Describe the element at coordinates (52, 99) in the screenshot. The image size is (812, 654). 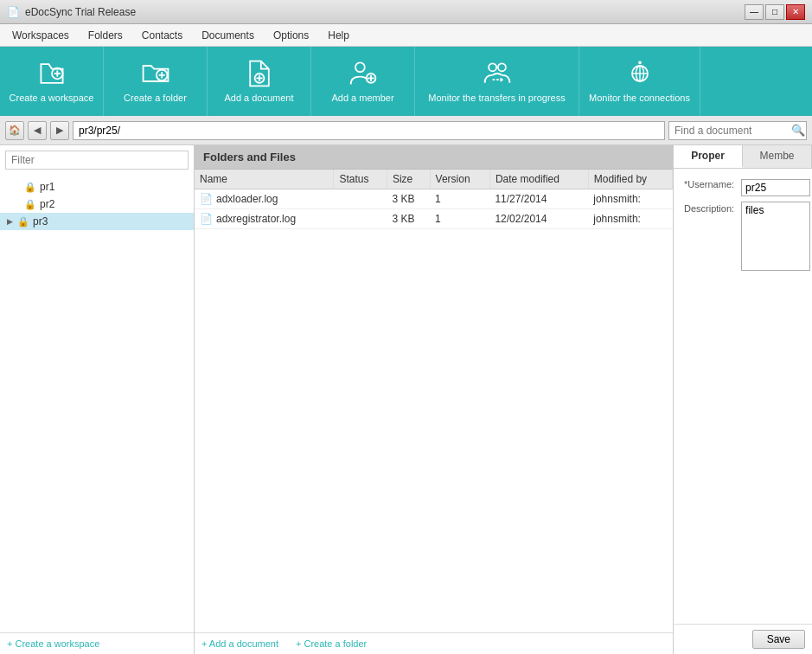
I see `toolbar-create-workspace-label: Create a workspace` at that location.